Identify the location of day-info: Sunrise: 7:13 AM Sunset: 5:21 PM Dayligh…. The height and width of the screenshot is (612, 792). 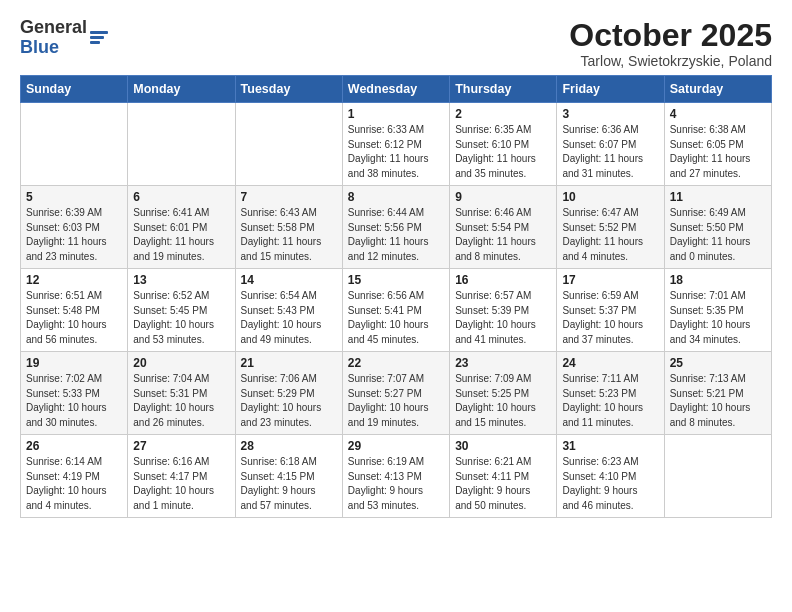
(718, 401).